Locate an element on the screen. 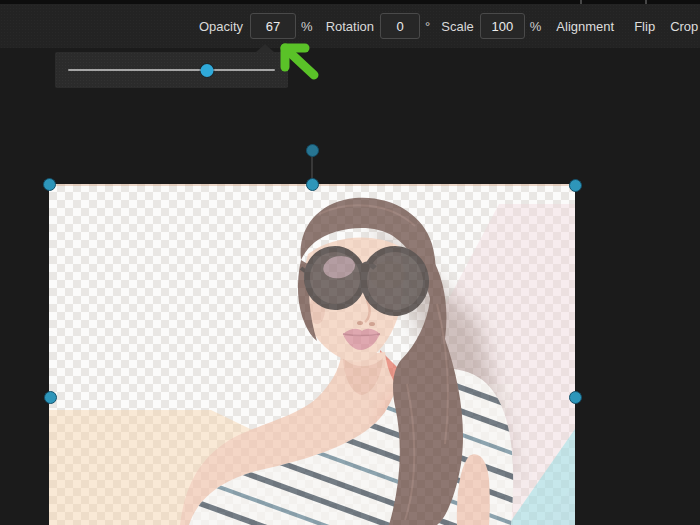 The height and width of the screenshot is (525, 700). opacity-slider-thumb is located at coordinates (206, 70).